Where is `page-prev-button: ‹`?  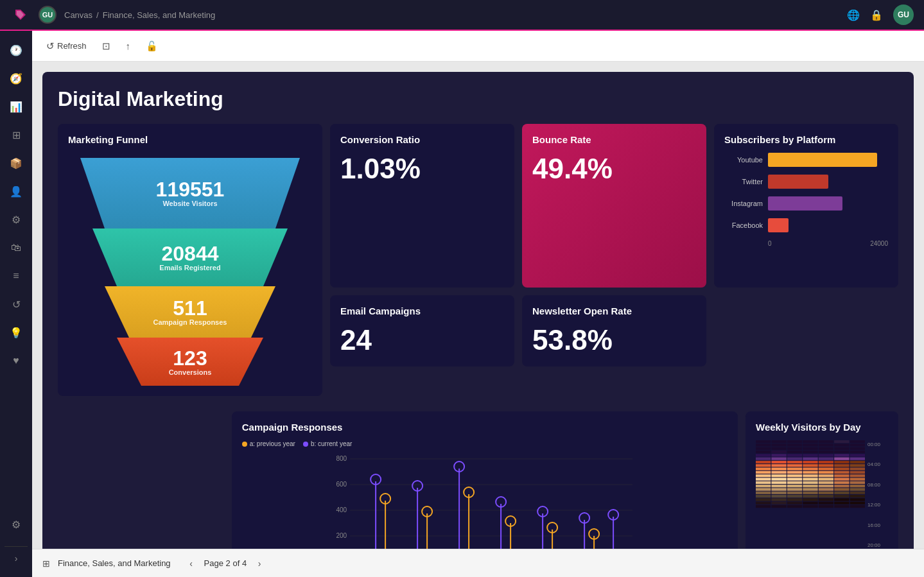
page-prev-button: ‹ is located at coordinates (191, 564).